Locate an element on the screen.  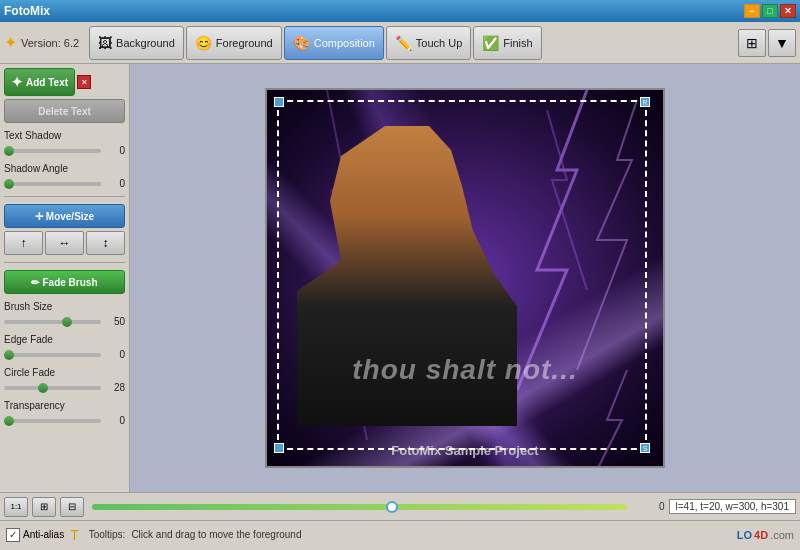
brush-size-thumb is located at coordinates (67, 322).